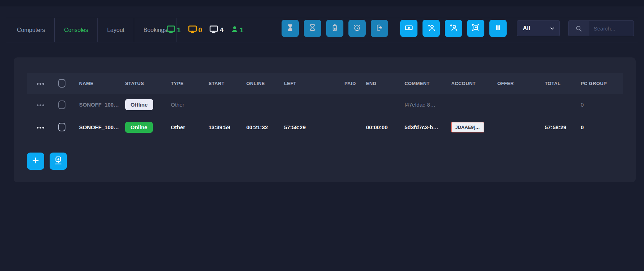 The image size is (644, 271). Describe the element at coordinates (498, 28) in the screenshot. I see `pause-button` at that location.